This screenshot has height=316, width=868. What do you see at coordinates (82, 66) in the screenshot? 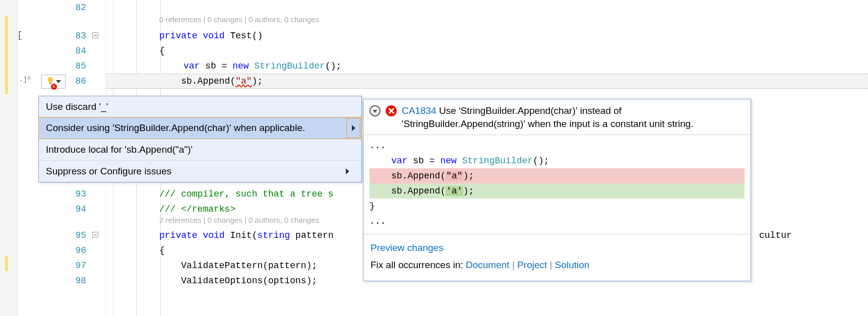
I see `line-number: 85` at bounding box center [82, 66].